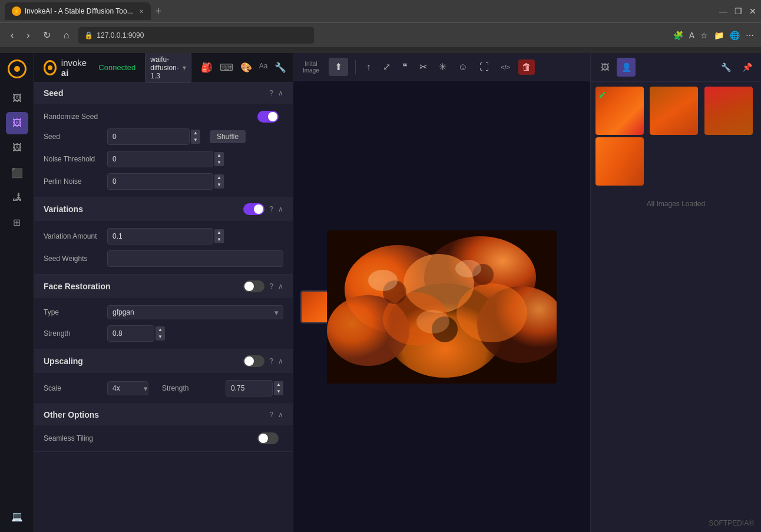  I want to click on forward-button: ›, so click(28, 35).